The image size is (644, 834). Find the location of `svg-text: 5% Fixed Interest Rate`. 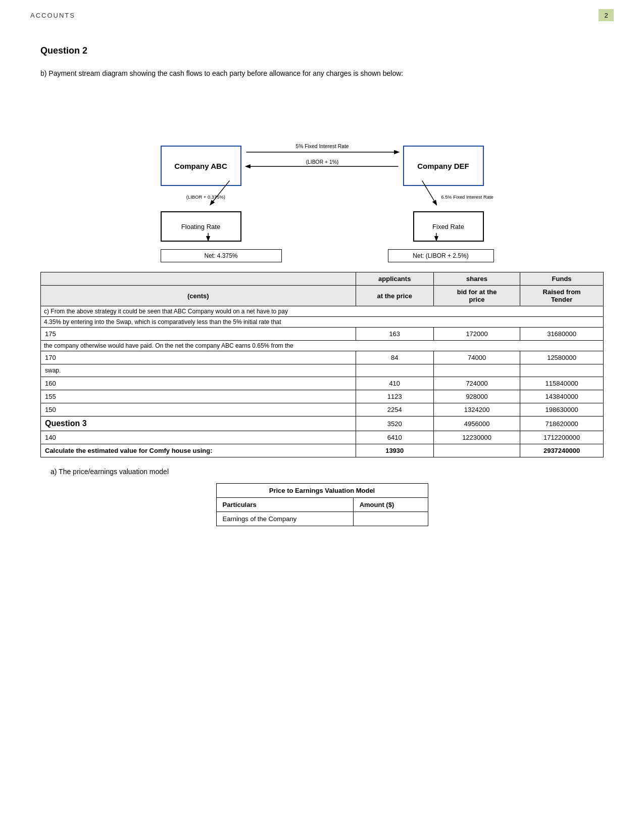

svg-text: 5% Fixed Interest Rate is located at coordinates (322, 147).